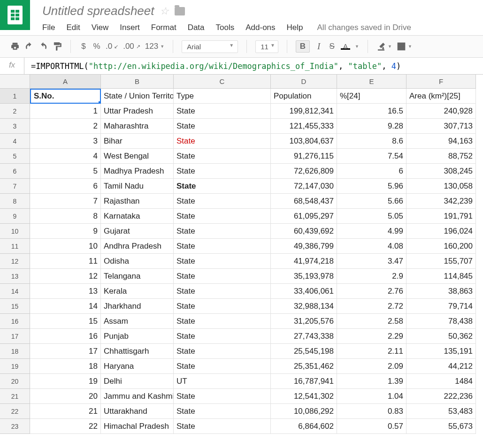  I want to click on cell: 41,974,218, so click(304, 261).